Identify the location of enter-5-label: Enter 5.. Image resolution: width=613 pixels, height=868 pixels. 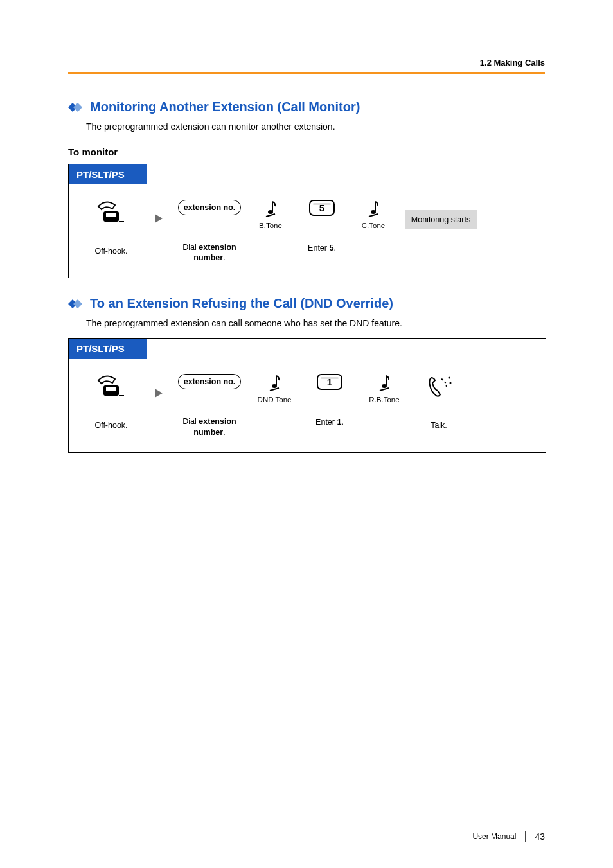
(322, 248).